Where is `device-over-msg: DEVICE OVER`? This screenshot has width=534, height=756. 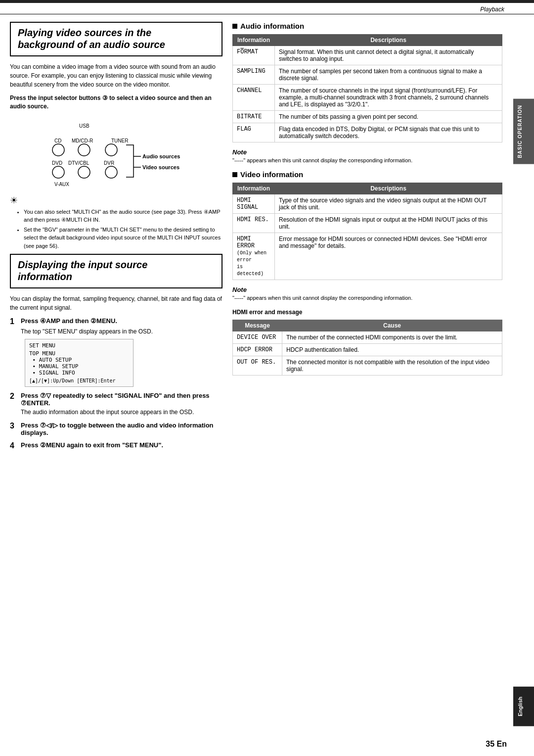 device-over-msg: DEVICE OVER is located at coordinates (258, 337).